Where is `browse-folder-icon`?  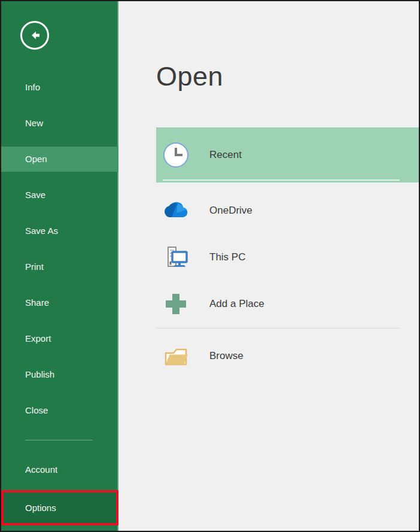 browse-folder-icon is located at coordinates (176, 356).